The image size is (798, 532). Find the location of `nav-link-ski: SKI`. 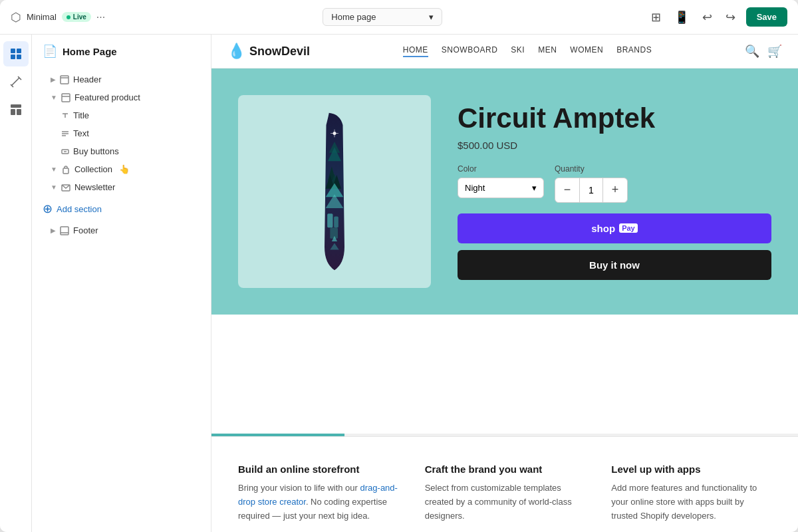

nav-link-ski: SKI is located at coordinates (517, 51).